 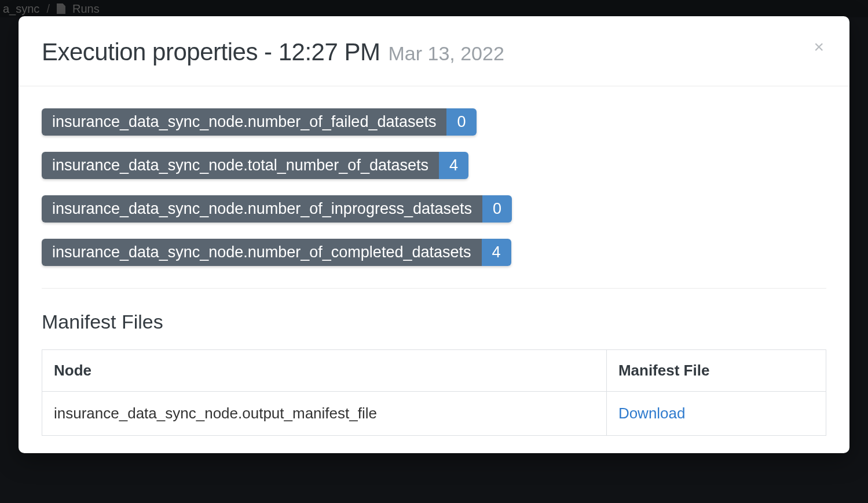 What do you see at coordinates (819, 47) in the screenshot?
I see `close-icon: ×` at bounding box center [819, 47].